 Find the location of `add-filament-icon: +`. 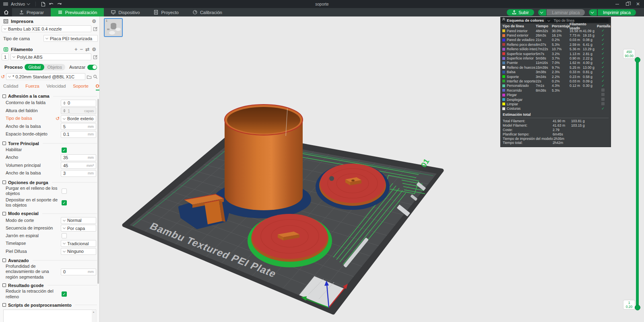

add-filament-icon: + is located at coordinates (76, 49).